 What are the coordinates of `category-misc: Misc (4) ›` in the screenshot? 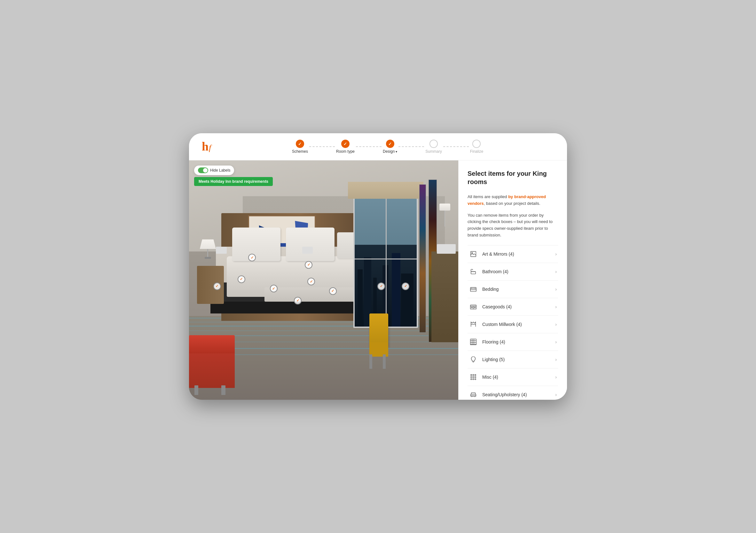 It's located at (513, 377).